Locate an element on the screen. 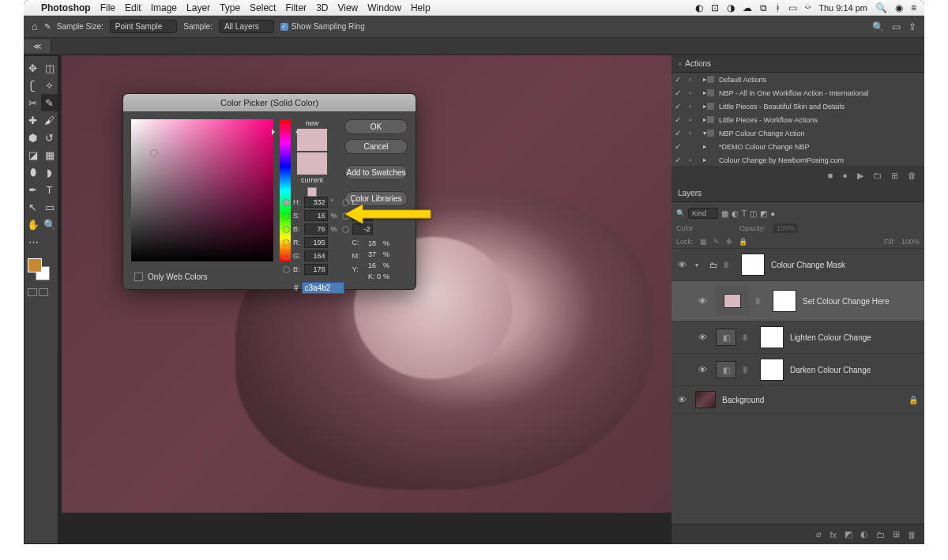 This screenshot has height=560, width=948. radio-l is located at coordinates (346, 202).